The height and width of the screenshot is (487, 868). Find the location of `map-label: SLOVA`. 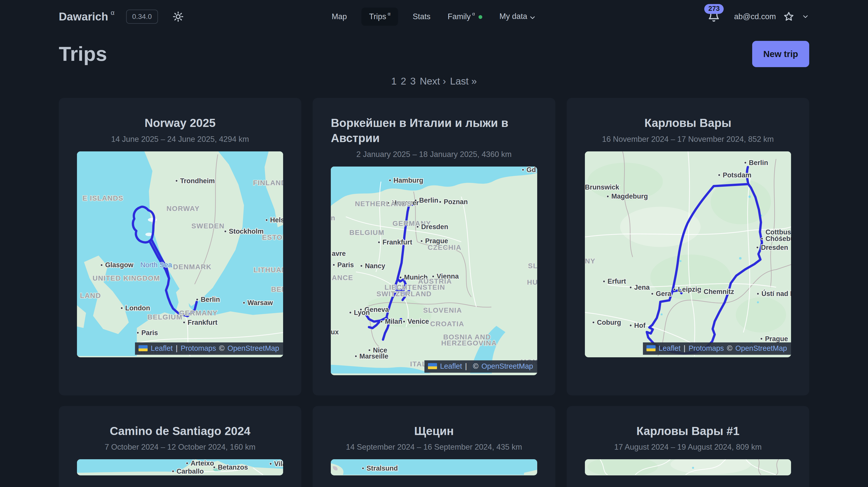

map-label: SLOVA is located at coordinates (532, 266).